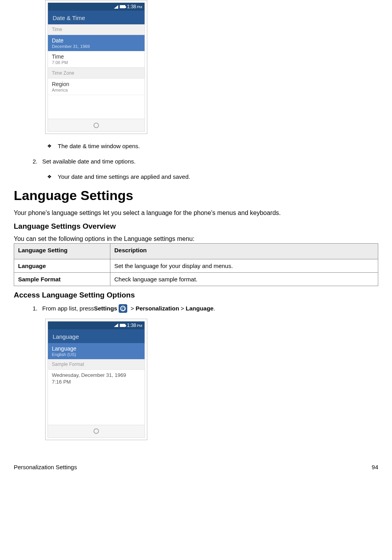  I want to click on step-1: 1. From app list, press Settings > Perso…, so click(205, 309).